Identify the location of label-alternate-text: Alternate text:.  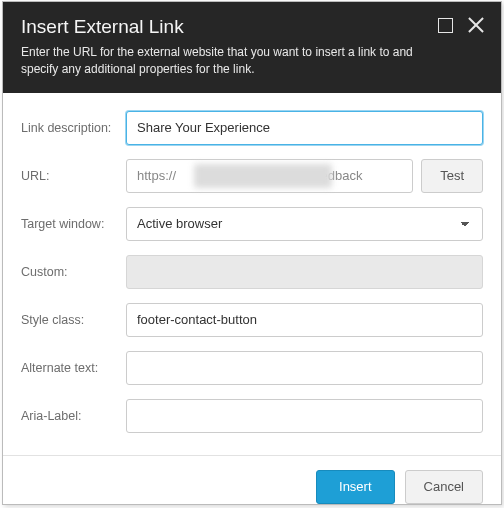
(74, 368).